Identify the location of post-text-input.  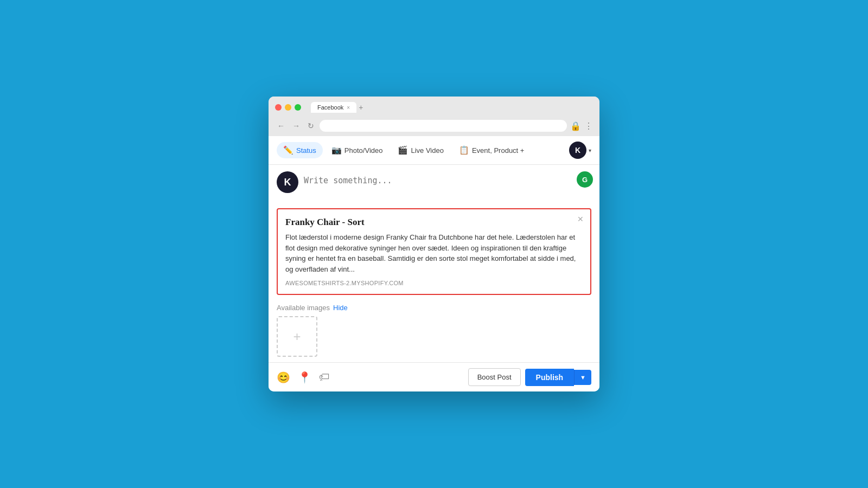
(448, 185).